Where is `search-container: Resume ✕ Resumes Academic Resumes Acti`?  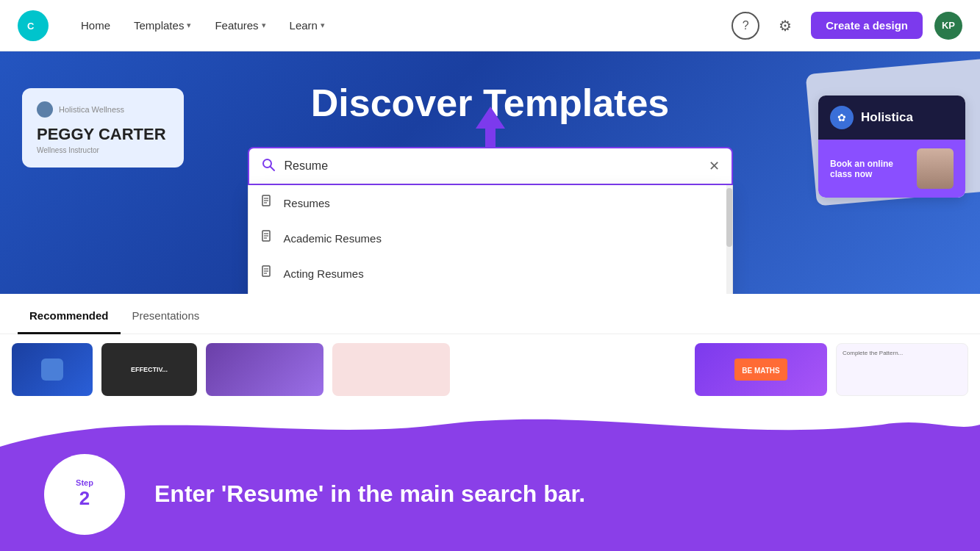 search-container: Resume ✕ Resumes Academic Resumes Acti is located at coordinates (490, 220).